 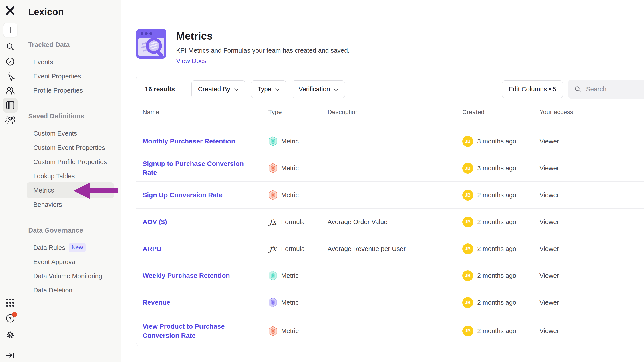 What do you see at coordinates (614, 89) in the screenshot?
I see `search-input` at bounding box center [614, 89].